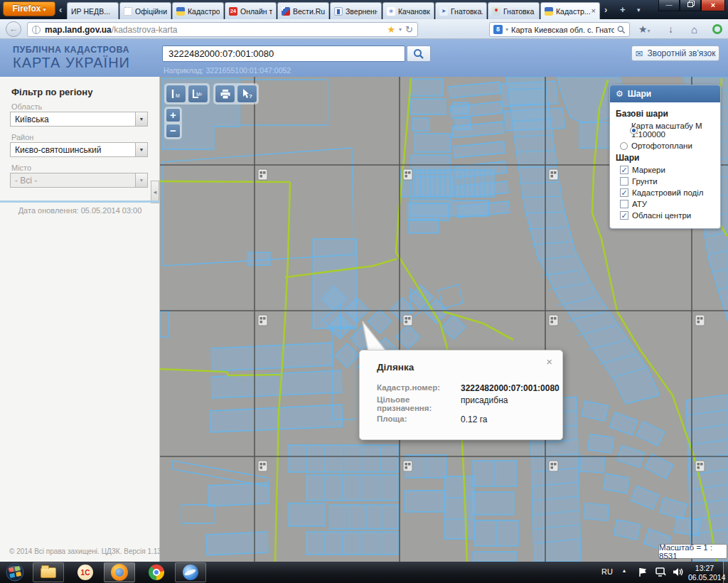 The image size is (728, 583). Describe the element at coordinates (361, 11) in the screenshot. I see `tab-label: Звернення ...` at that location.